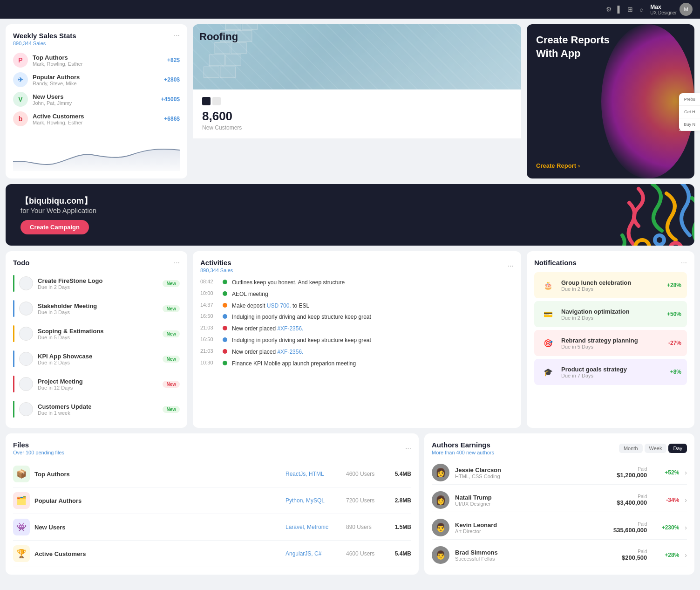 This screenshot has height=590, width=700. Describe the element at coordinates (177, 263) in the screenshot. I see `todo-dots: ⋯` at that location.